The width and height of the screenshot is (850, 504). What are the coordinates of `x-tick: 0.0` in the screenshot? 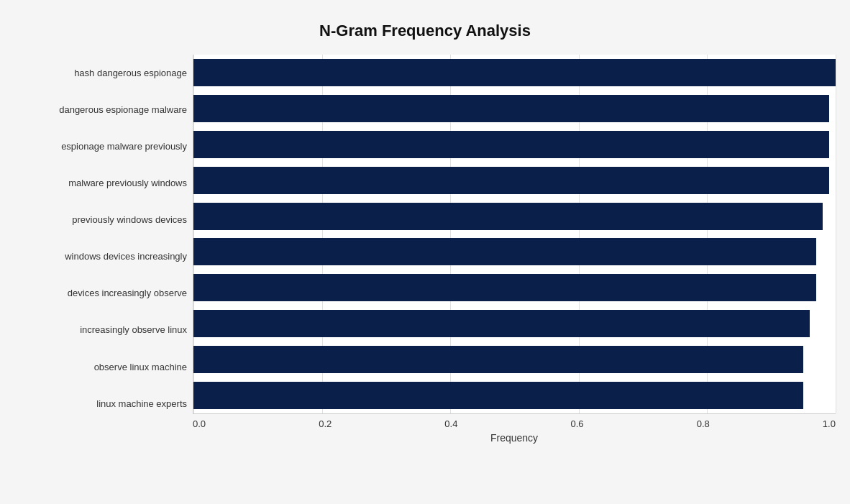 It's located at (199, 424).